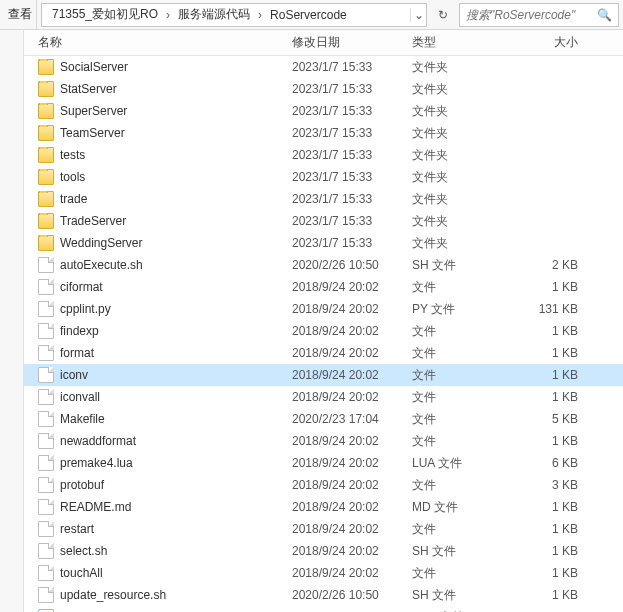  Describe the element at coordinates (324, 177) in the screenshot. I see `file-row: tools2023/1/7 15:33文件夹` at that location.